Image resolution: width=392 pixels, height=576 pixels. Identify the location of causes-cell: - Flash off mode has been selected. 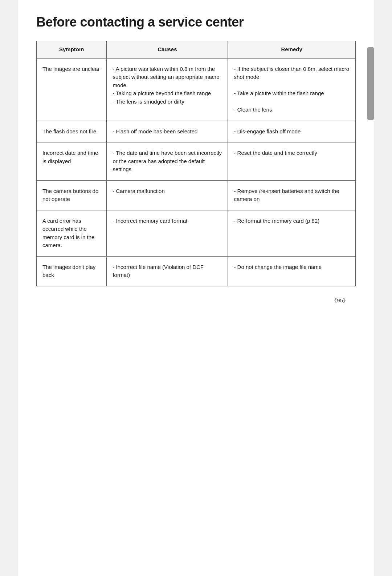
(167, 132).